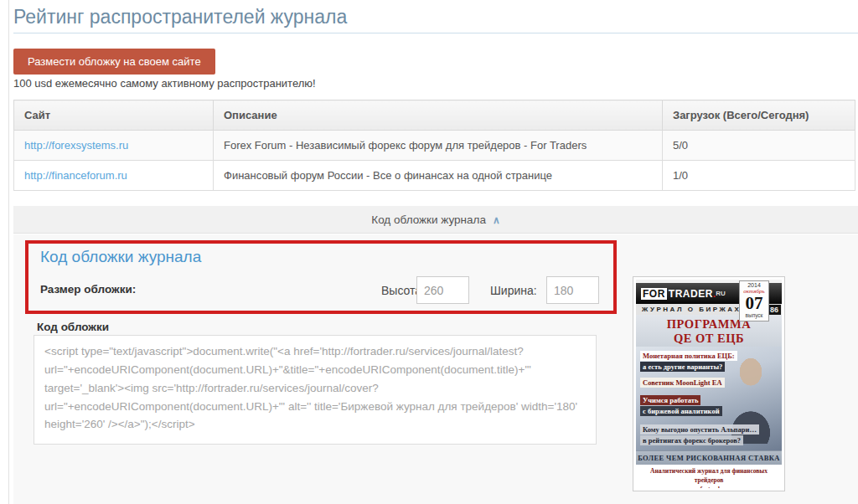 This screenshot has width=858, height=504. What do you see at coordinates (709, 487) in the screenshot?
I see `cover-footer-url: www.fortrader.ru` at bounding box center [709, 487].